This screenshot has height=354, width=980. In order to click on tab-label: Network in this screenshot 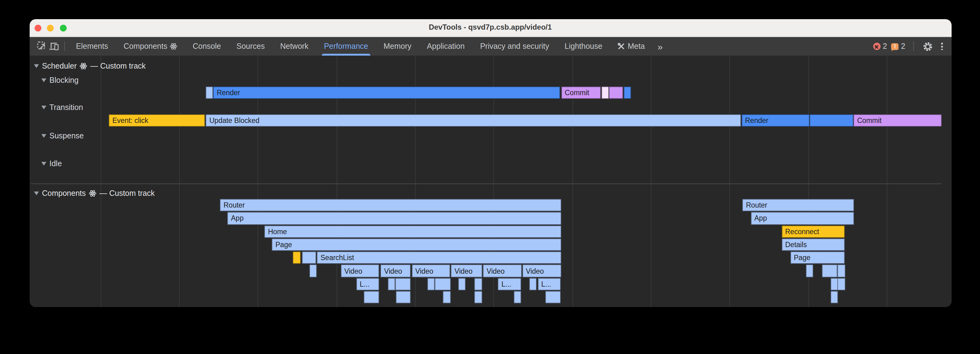, I will do `click(294, 46)`.